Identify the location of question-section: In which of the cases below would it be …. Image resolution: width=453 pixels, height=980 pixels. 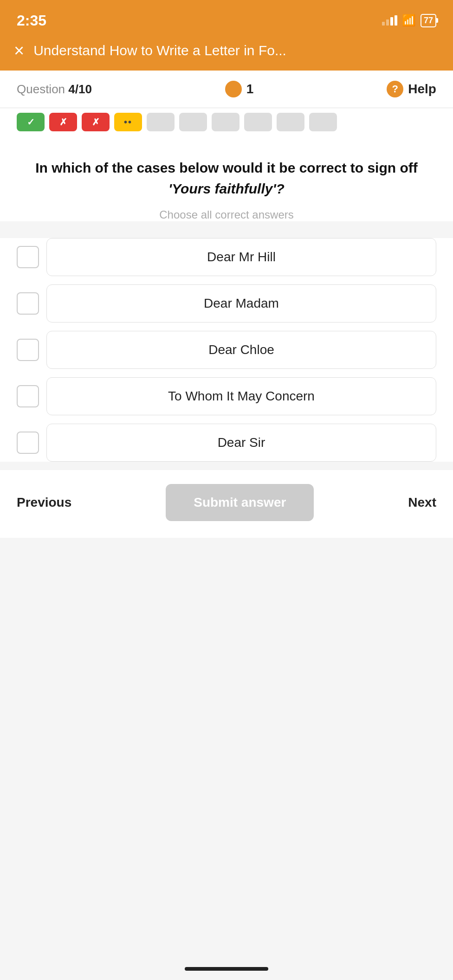
(226, 181).